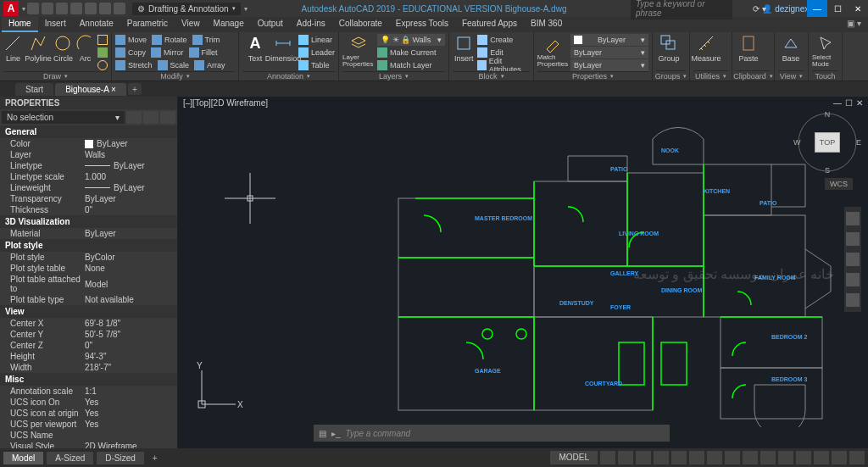 Image resolution: width=868 pixels, height=467 pixels. Describe the element at coordinates (804, 458) in the screenshot. I see `isolate-objects` at that location.